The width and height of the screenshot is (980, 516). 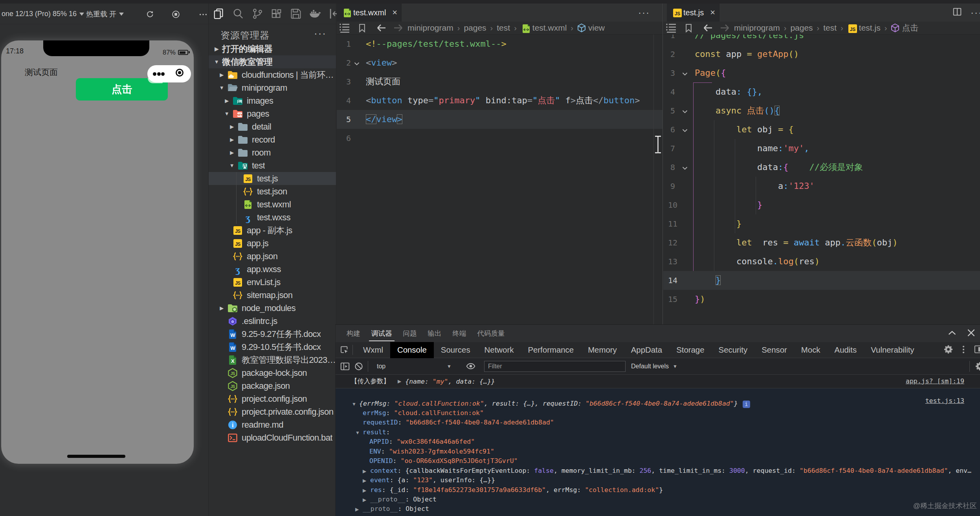 I want to click on tree-item-sitemap.json: sitemap.json, so click(x=272, y=295).